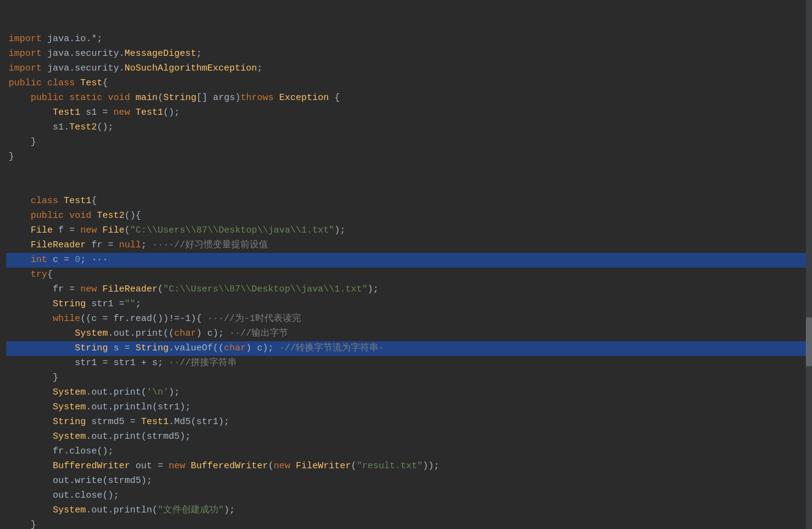 Image resolution: width=812 pixels, height=529 pixels. I want to click on code-line: String s = String.valueOf((char) c); ·//…, so click(409, 349).